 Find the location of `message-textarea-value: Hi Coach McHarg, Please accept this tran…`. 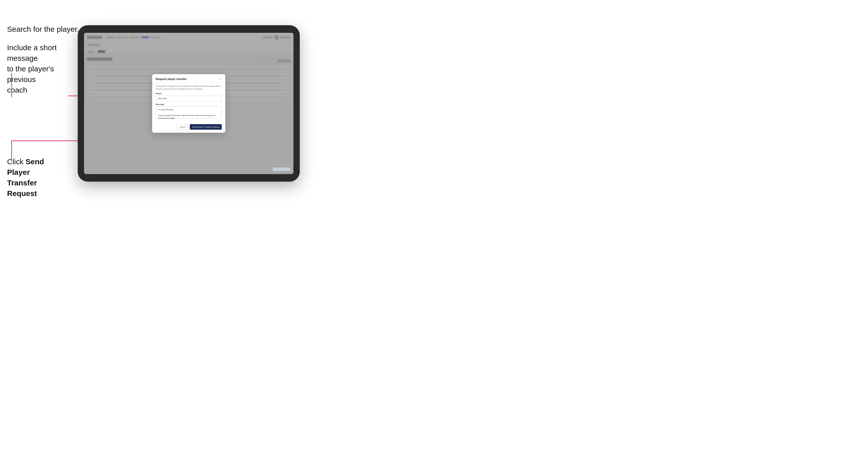

message-textarea-value: Hi Coach McHarg, Please accept this tran… is located at coordinates (189, 114).